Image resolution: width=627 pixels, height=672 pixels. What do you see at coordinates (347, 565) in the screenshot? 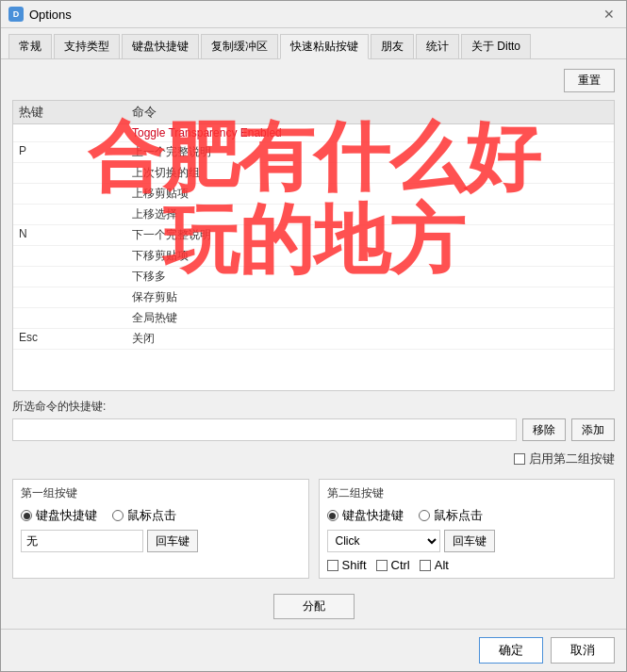
I see `group2-shift-checkbox: Shift` at bounding box center [347, 565].